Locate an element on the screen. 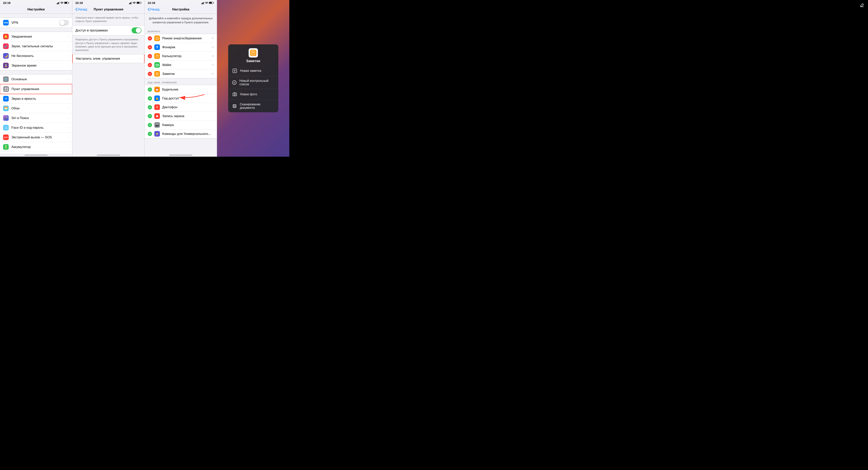 Image resolution: width=868 pixels, height=470 pixels. add-button-voice-memo is located at coordinates (150, 107).